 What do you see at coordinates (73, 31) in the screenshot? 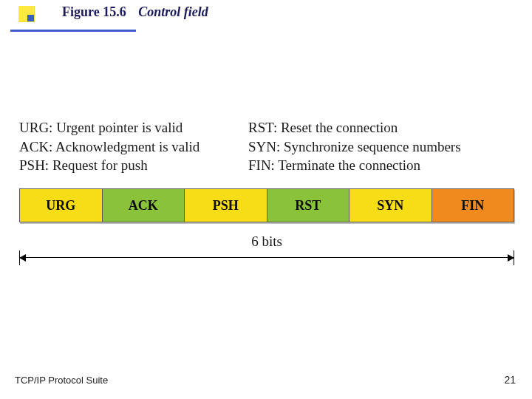
I see `header-underline` at bounding box center [73, 31].